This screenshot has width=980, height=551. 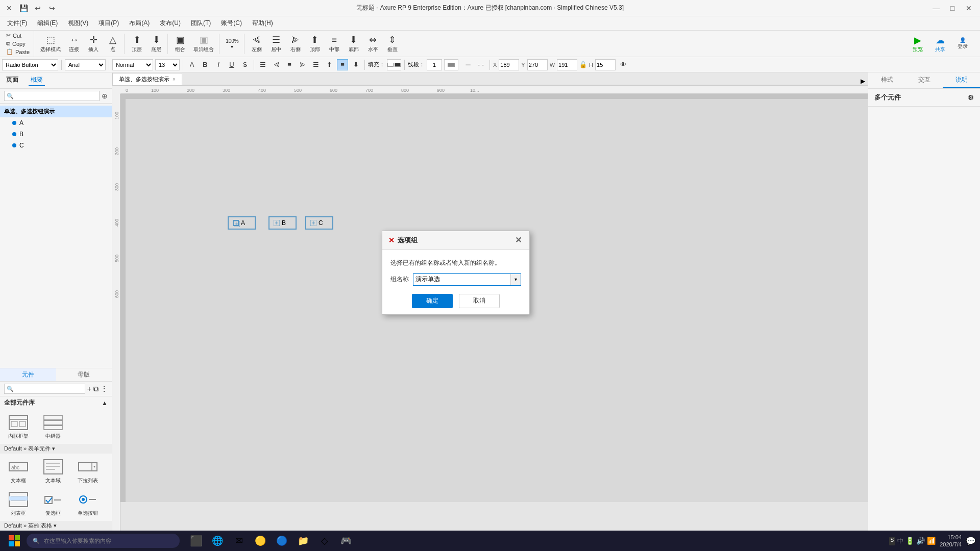 I want to click on notification-icon: 💬, so click(x=971, y=541).